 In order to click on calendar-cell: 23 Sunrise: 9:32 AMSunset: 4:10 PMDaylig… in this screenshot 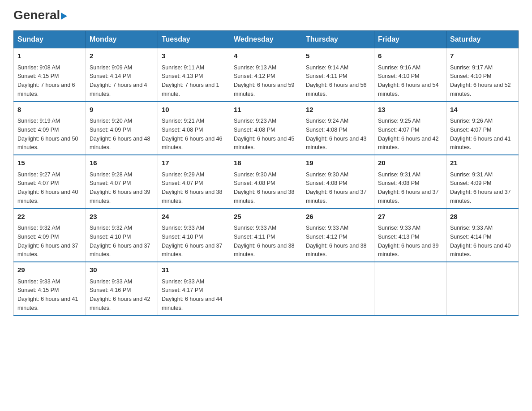, I will do `click(122, 235)`.